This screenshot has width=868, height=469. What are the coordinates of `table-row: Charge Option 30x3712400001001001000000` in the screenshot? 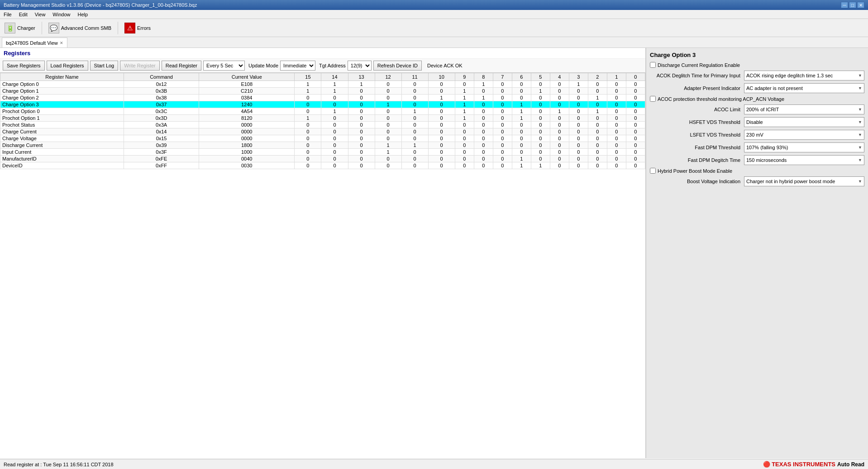 It's located at (323, 105).